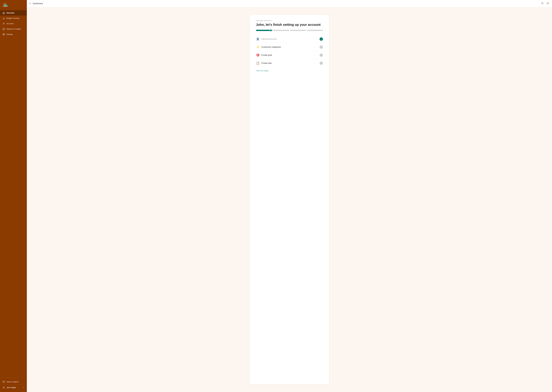 Image resolution: width=552 pixels, height=392 pixels. Describe the element at coordinates (271, 30) in the screenshot. I see `check-mark: ✓` at that location.